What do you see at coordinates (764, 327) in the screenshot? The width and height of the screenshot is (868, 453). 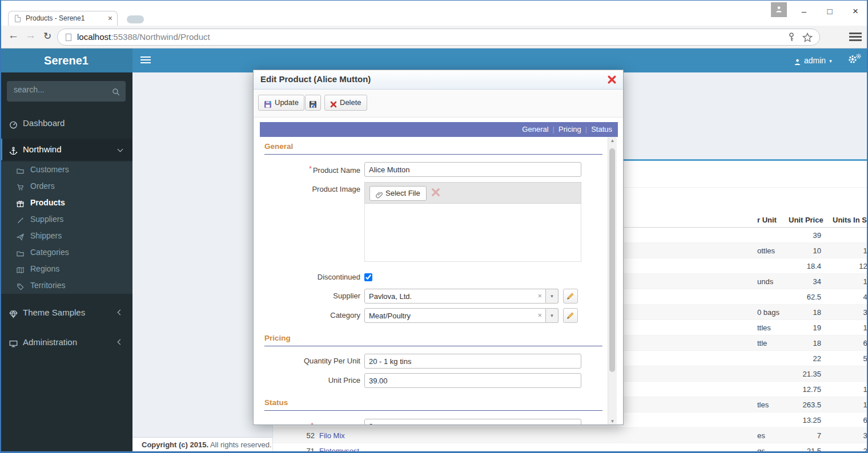 I see `cell-quantity-partial: ttles` at bounding box center [764, 327].